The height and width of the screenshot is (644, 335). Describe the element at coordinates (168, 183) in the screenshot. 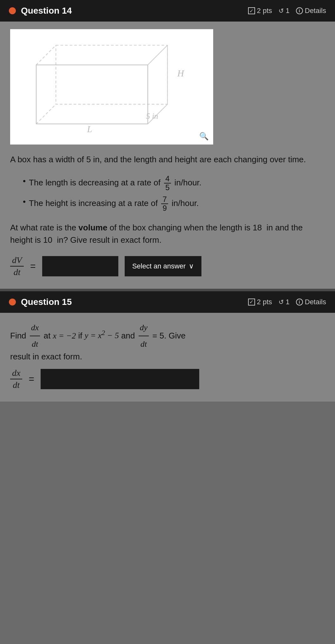

I see `fraction-1: 4 5` at that location.